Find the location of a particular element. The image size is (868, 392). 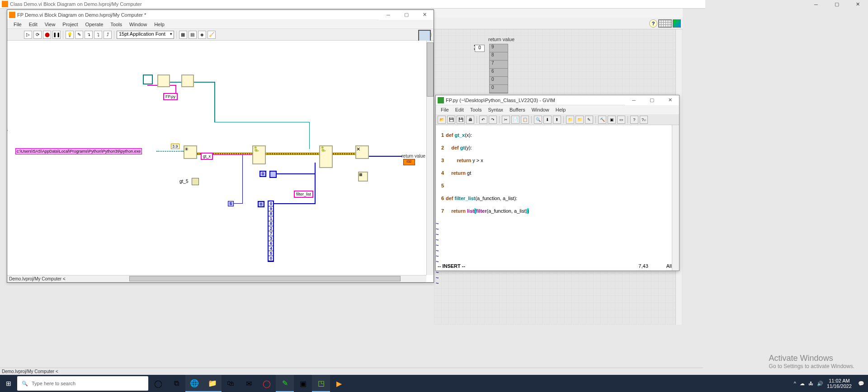

cortana-icon: ◯ is located at coordinates (158, 383).